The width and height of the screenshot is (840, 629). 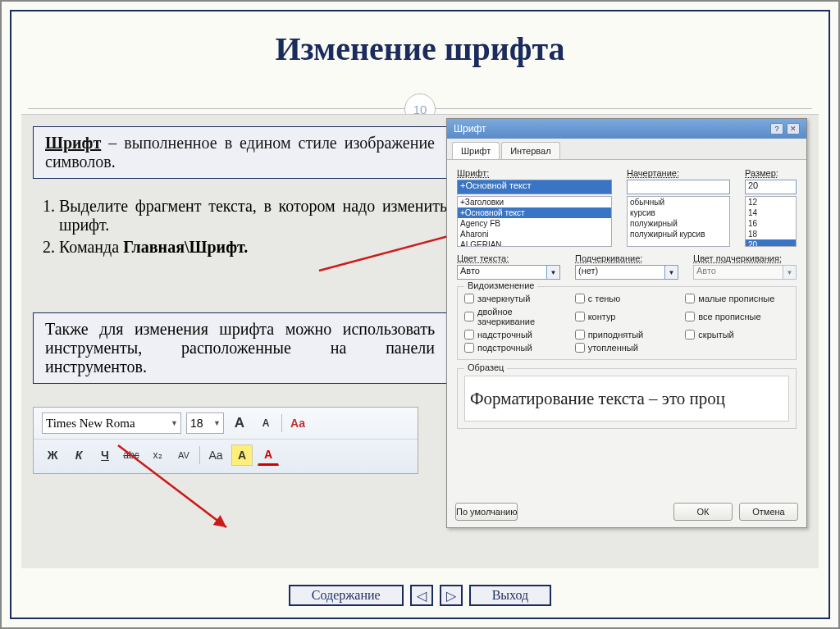 I want to click on font-size-combo: 18▼, so click(x=205, y=423).